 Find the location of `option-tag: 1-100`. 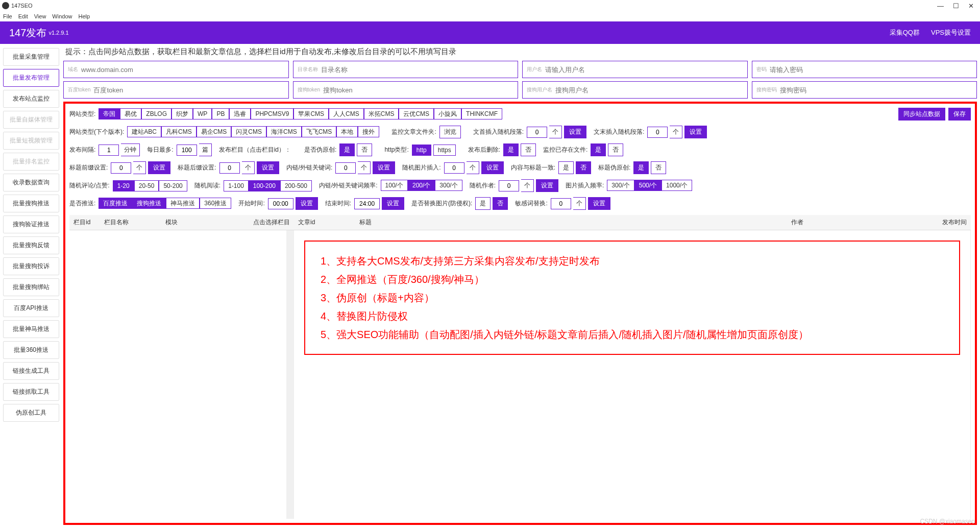

option-tag: 1-100 is located at coordinates (236, 186).